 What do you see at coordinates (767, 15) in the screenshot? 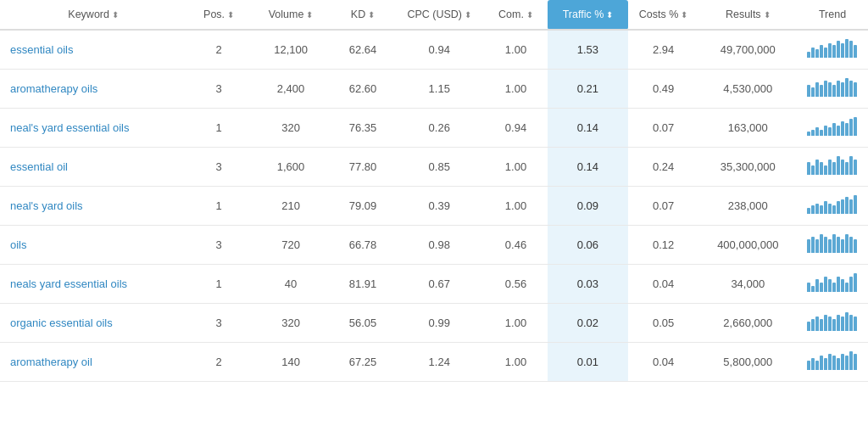
I see `sort-icon-results: ⬍` at bounding box center [767, 15].